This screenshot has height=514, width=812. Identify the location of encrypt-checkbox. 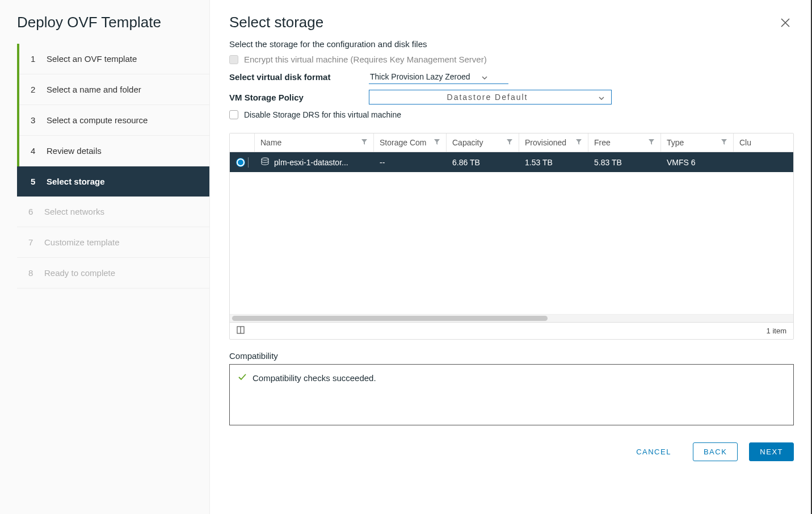
(234, 60).